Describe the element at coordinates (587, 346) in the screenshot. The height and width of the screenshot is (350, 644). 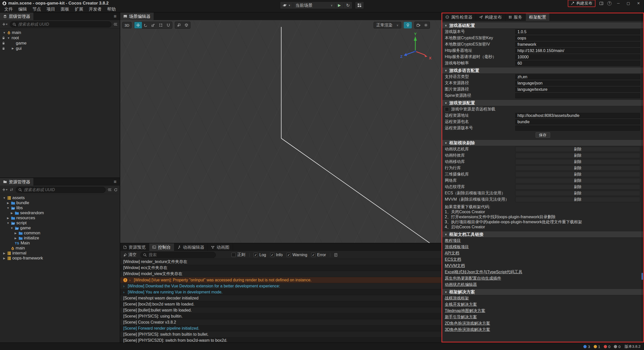
I see `status-count-info: 3` at that location.